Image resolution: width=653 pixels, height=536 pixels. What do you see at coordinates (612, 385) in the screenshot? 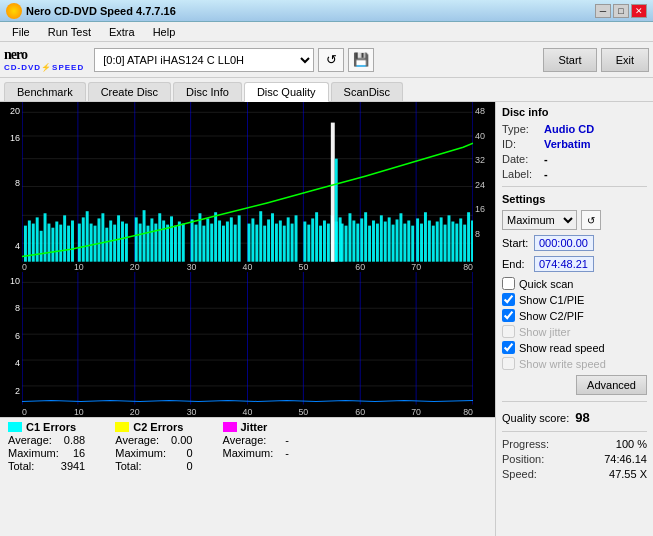
I see `advanced-button: Advanced` at bounding box center [612, 385].